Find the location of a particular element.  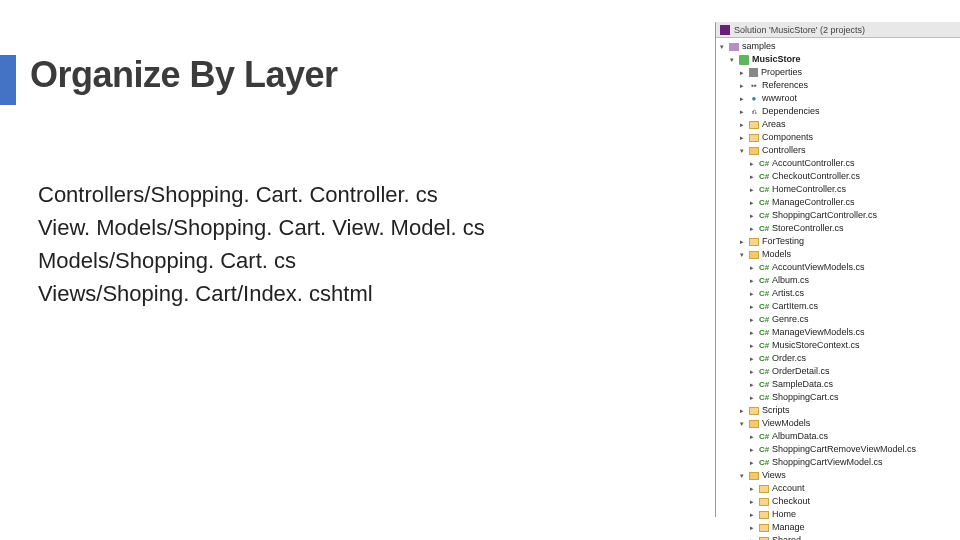

tree-node-file: ▸C#ShoppingCart.cs is located at coordinates (838, 398).